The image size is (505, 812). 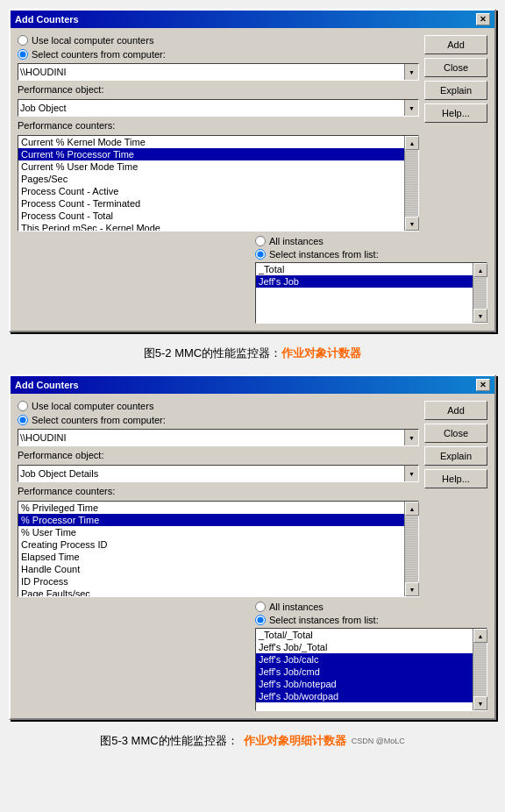 I want to click on add-button: Add, so click(x=456, y=45).